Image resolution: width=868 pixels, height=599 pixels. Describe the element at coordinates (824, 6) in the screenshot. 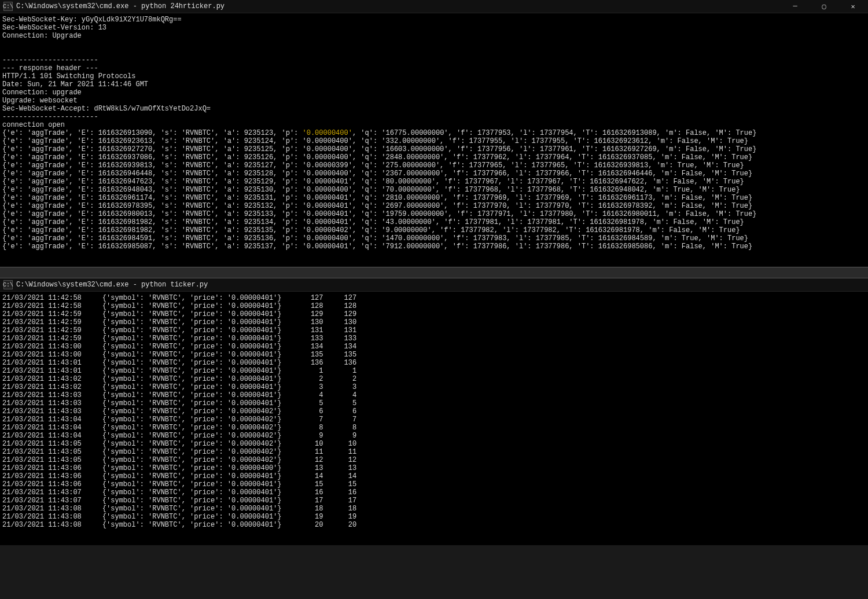

I see `maximize-button: ▢` at that location.